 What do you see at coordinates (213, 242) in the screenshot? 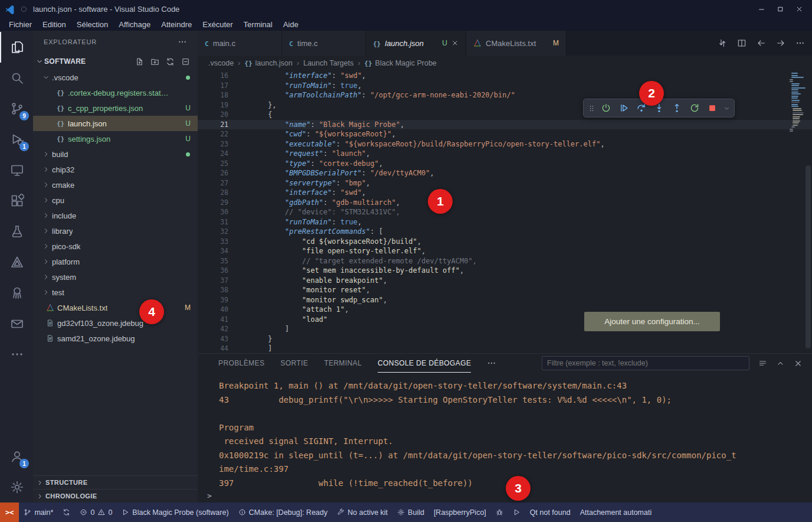
I see `line-number: 33` at bounding box center [213, 242].